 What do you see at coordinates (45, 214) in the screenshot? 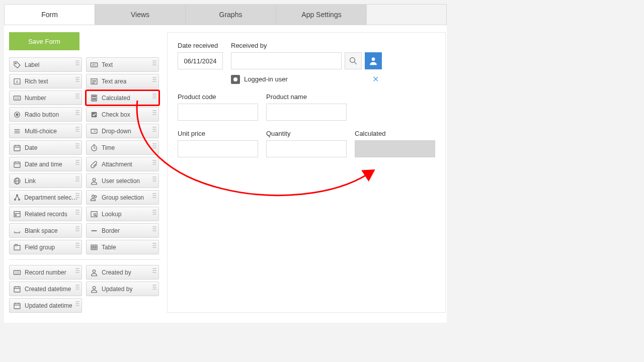
I see `palette-related-records: Related records` at bounding box center [45, 214].